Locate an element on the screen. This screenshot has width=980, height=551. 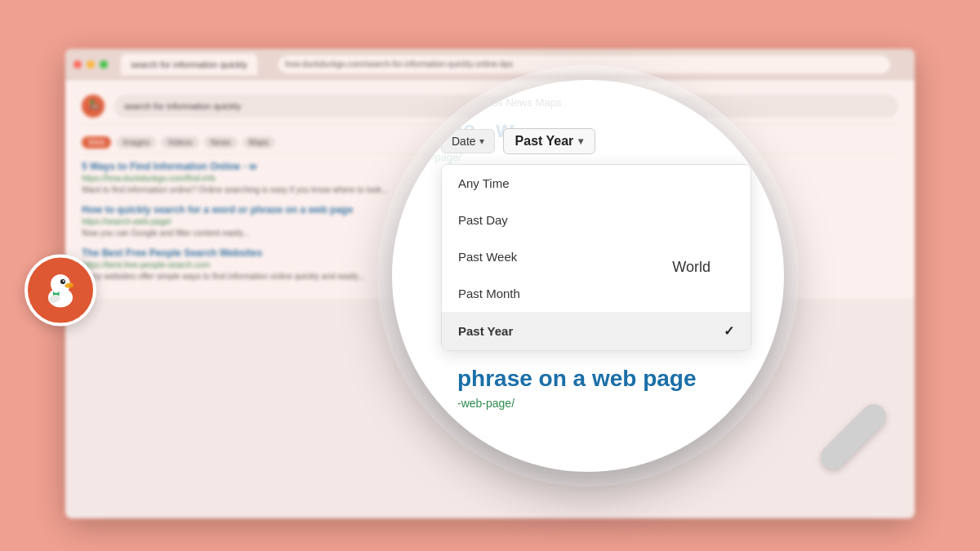
date-chevron-icon: ▾ is located at coordinates (482, 141).